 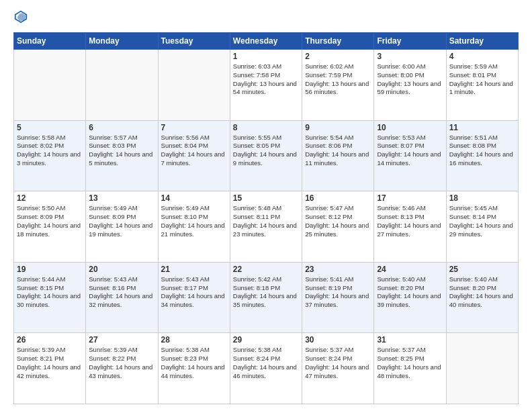 What do you see at coordinates (482, 298) in the screenshot?
I see `calendar-cell: 25Sunrise: 5:40 AMSunset: 8:20 PMDayligh…` at bounding box center [482, 298].